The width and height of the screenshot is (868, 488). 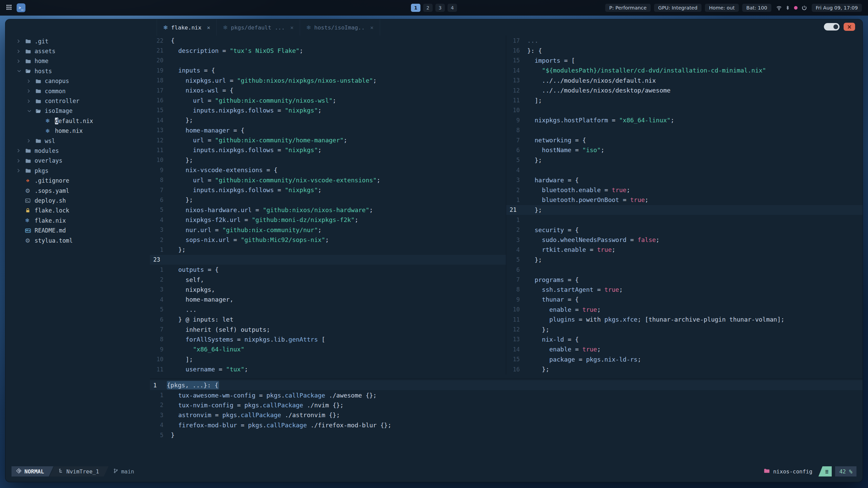 What do you see at coordinates (328, 310) in the screenshot?
I see `code-line: 5 ...` at bounding box center [328, 310].